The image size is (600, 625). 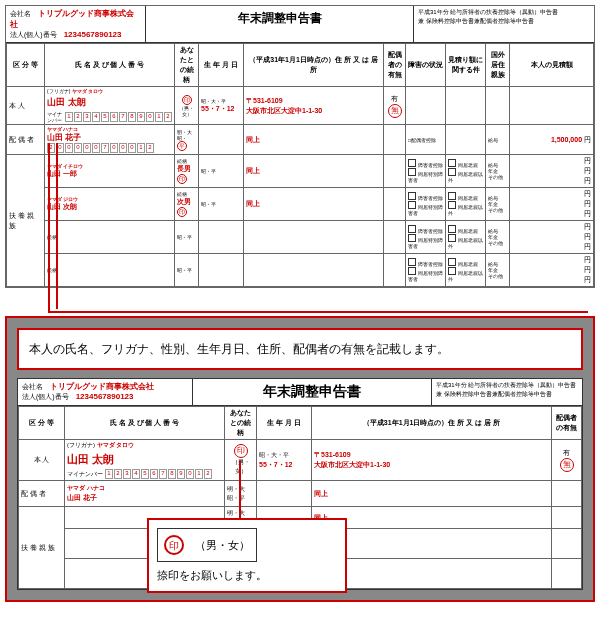 I want to click on person-row: 本 人 (フリガナ) ヤマダ タロウ 山田 太朗 マイナンバー 12345678…, so click(x=300, y=106).